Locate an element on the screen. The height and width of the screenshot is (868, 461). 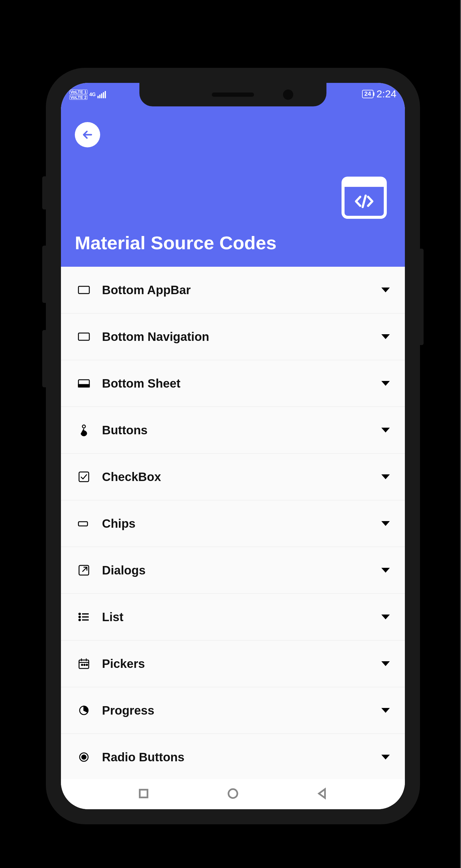
radio-icon is located at coordinates (84, 757).